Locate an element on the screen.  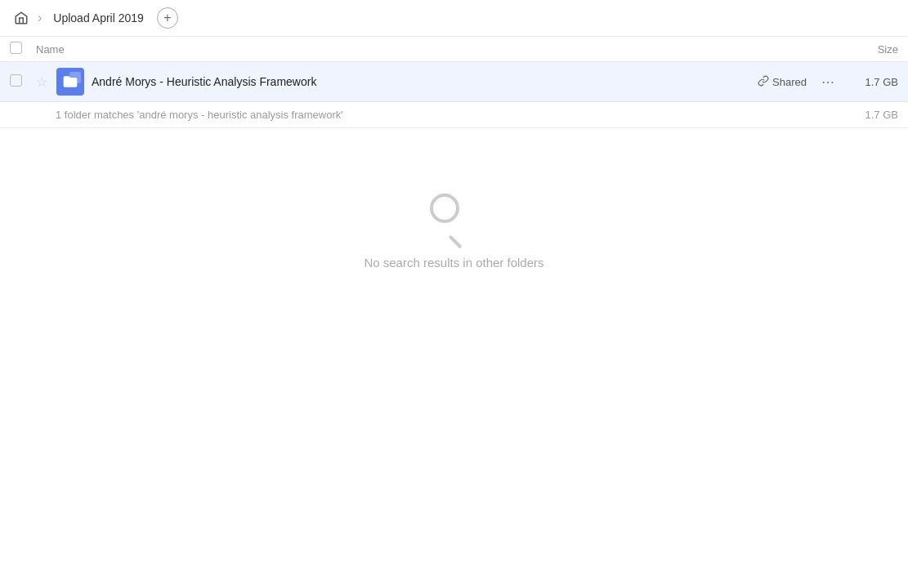
search-summary-row: 1 folder matches 'andré morys - heuristi… is located at coordinates (454, 115).